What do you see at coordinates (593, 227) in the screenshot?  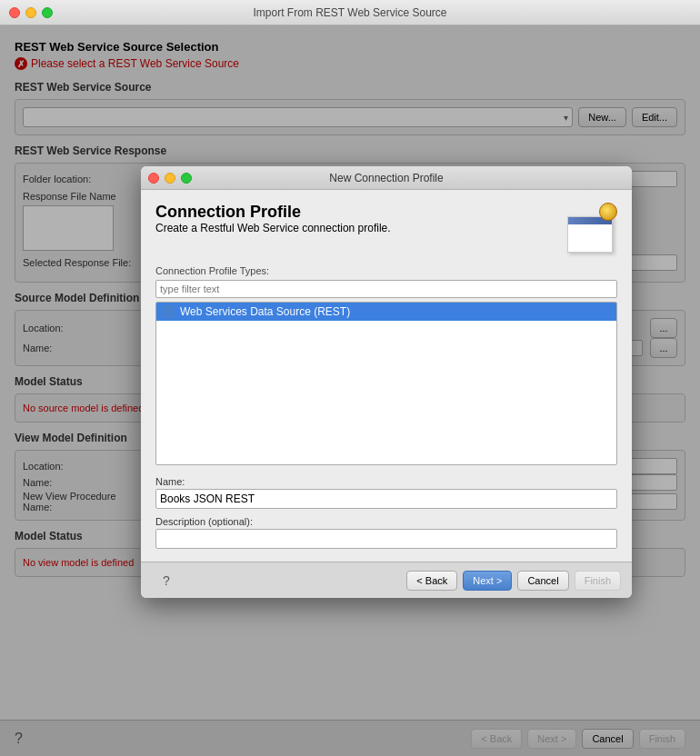 I see `connection-profile-icon` at bounding box center [593, 227].